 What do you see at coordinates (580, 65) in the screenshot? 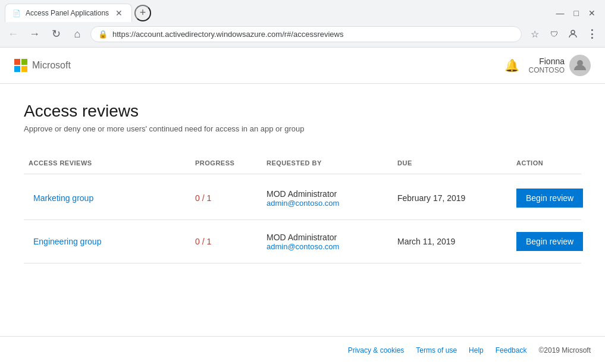
I see `user-avatar` at bounding box center [580, 65].